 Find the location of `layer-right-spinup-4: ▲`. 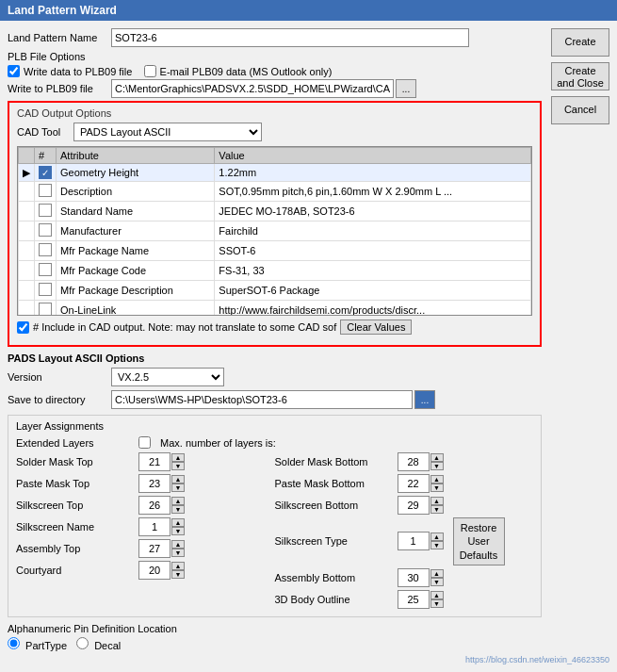

layer-right-spinup-4: ▲ is located at coordinates (437, 573).